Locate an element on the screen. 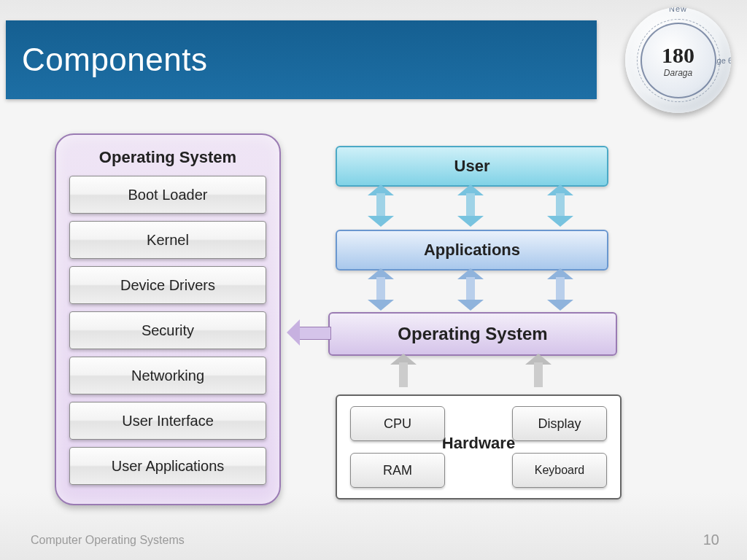  arrows-user-apps is located at coordinates (471, 206).